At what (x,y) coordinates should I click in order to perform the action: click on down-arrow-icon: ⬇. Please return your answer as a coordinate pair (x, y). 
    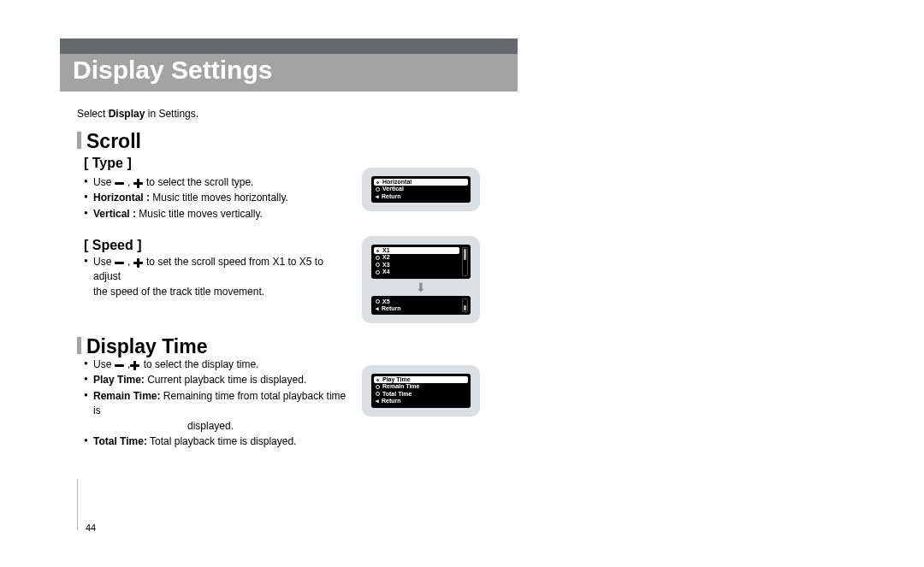
    Looking at the image, I should click on (421, 287).